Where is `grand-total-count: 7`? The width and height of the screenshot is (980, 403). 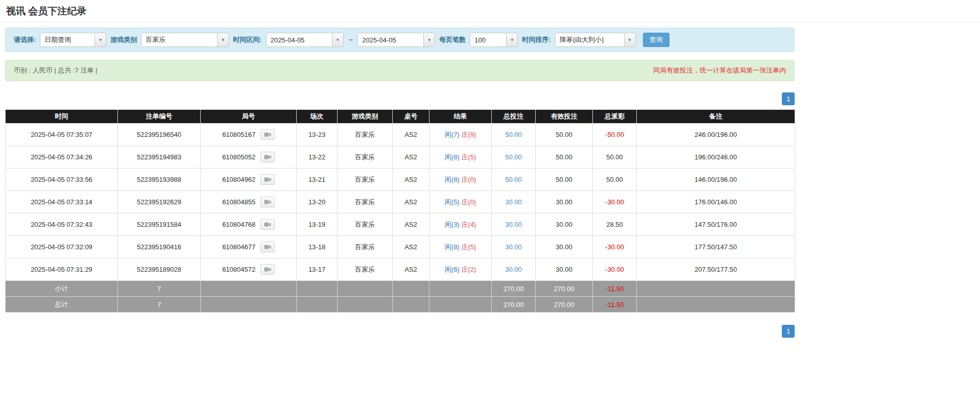
grand-total-count: 7 is located at coordinates (159, 304).